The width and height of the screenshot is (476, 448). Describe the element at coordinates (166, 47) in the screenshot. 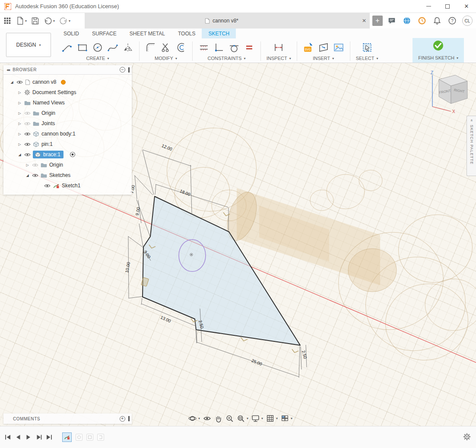

I see `trim-tool-icon` at that location.